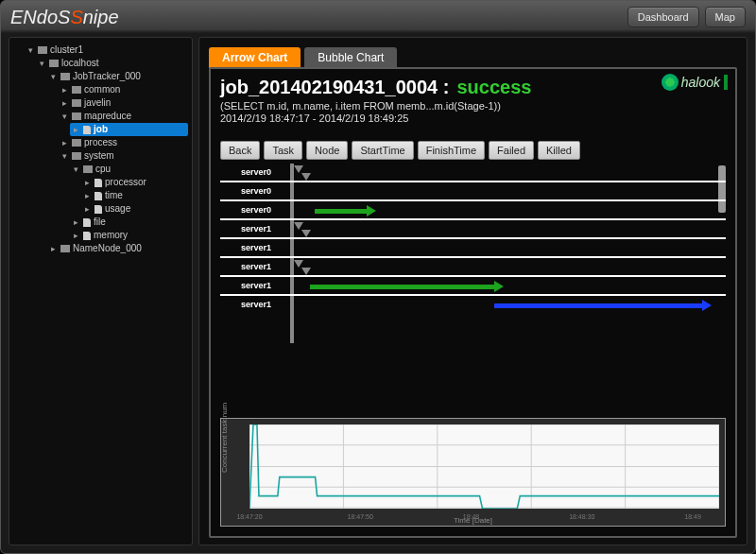 This screenshot has width=756, height=554. Describe the element at coordinates (701, 82) in the screenshot. I see `branding-text: halook` at that location.